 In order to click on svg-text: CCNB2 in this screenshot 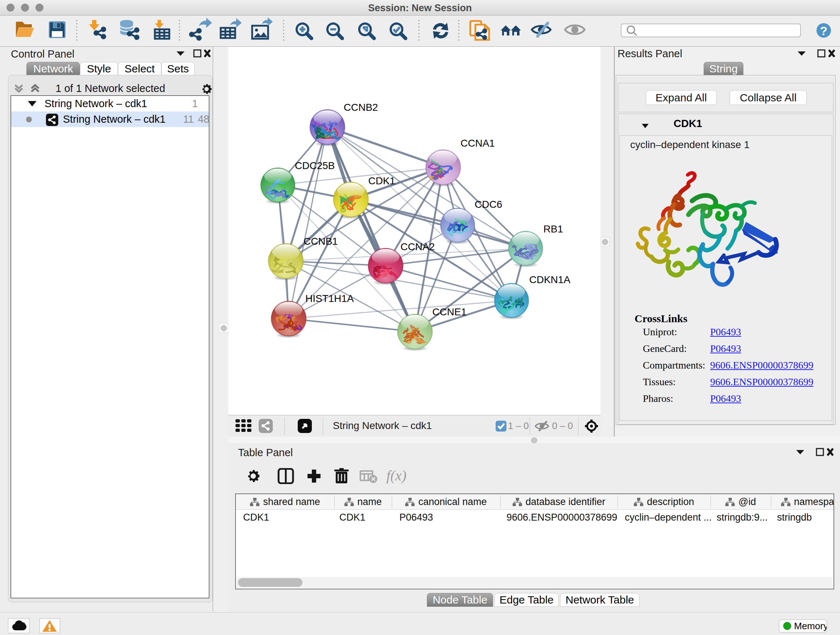, I will do `click(361, 107)`.